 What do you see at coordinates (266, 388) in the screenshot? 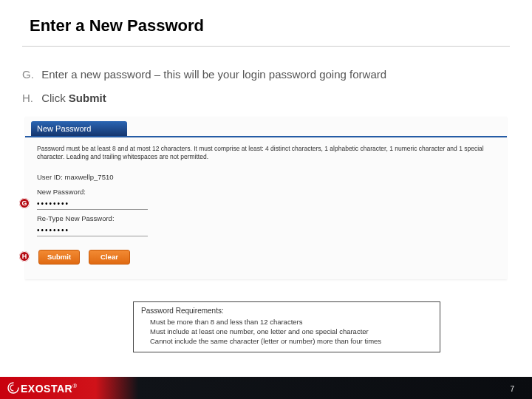
I see `footer-bar: EXOSTAR® 7` at bounding box center [266, 388].